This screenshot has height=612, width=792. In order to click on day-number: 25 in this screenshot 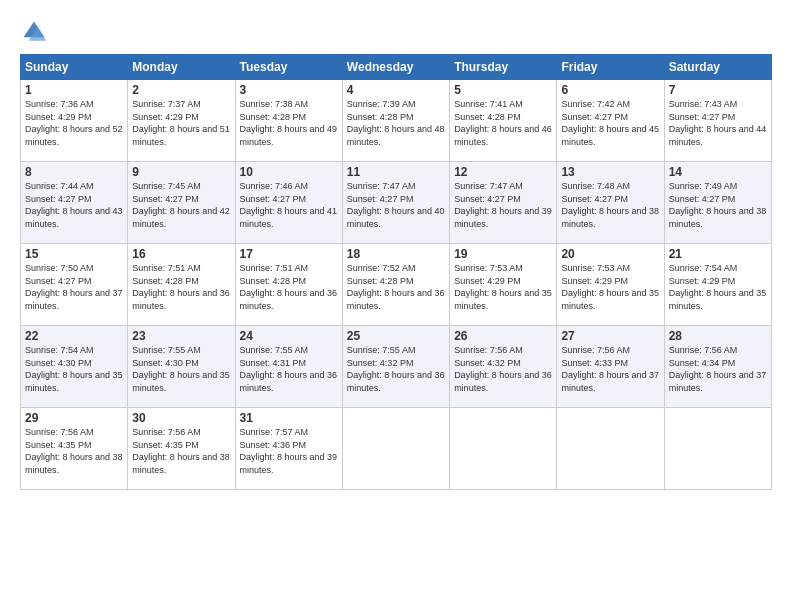, I will do `click(396, 336)`.